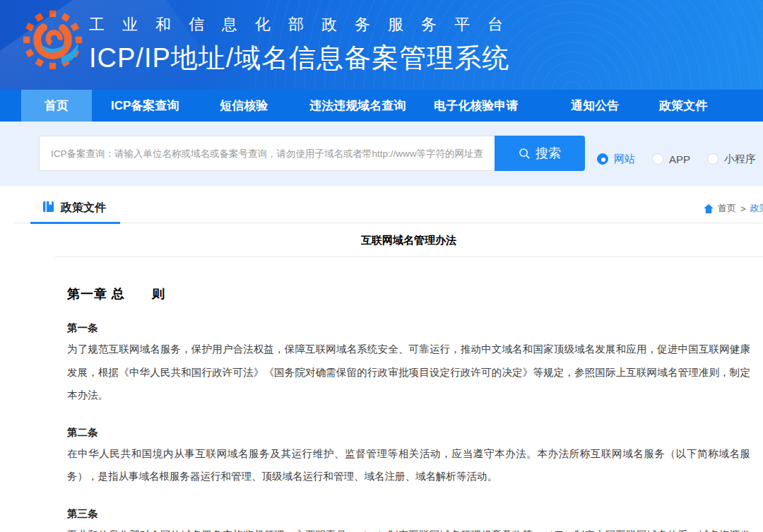 The width and height of the screenshot is (763, 532). What do you see at coordinates (305, 25) in the screenshot?
I see `platform-title: 工业和信息化部政务服务平台` at bounding box center [305, 25].